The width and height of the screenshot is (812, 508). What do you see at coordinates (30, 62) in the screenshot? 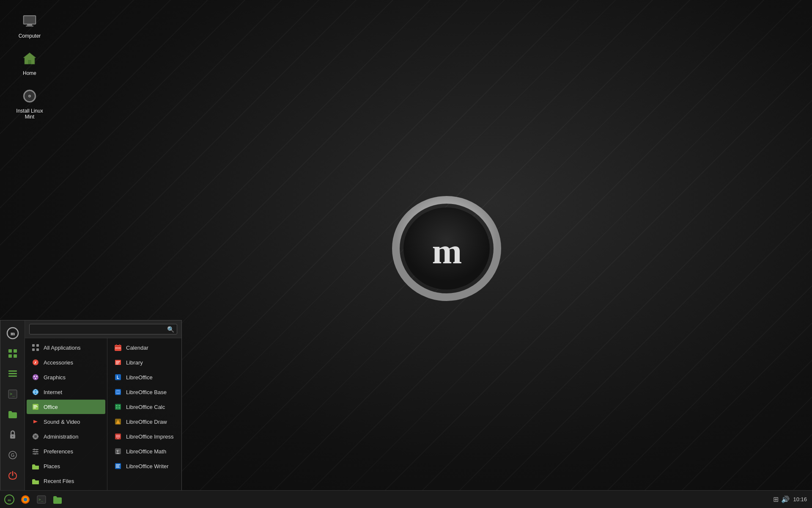
I see `desktop-icon-home: Home` at bounding box center [30, 62].